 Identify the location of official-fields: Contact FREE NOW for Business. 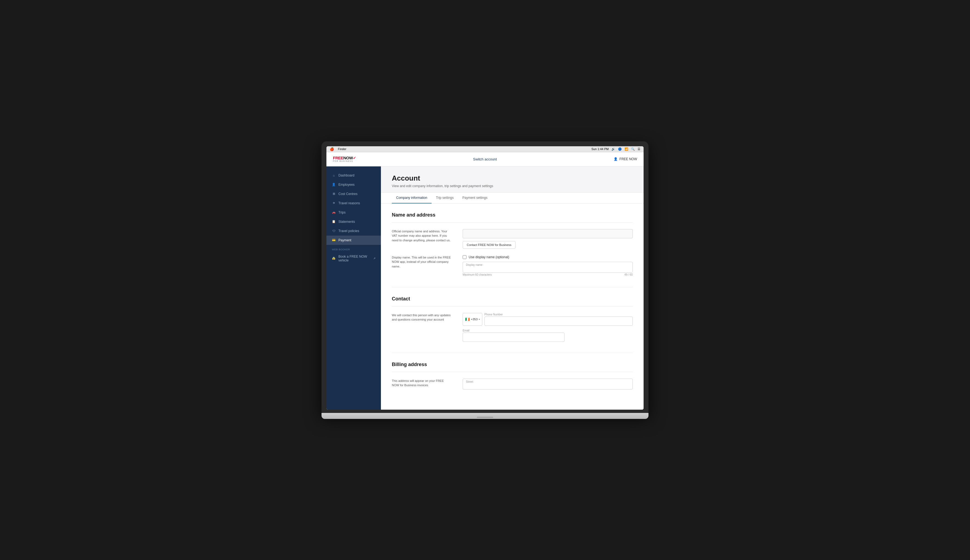
(548, 239).